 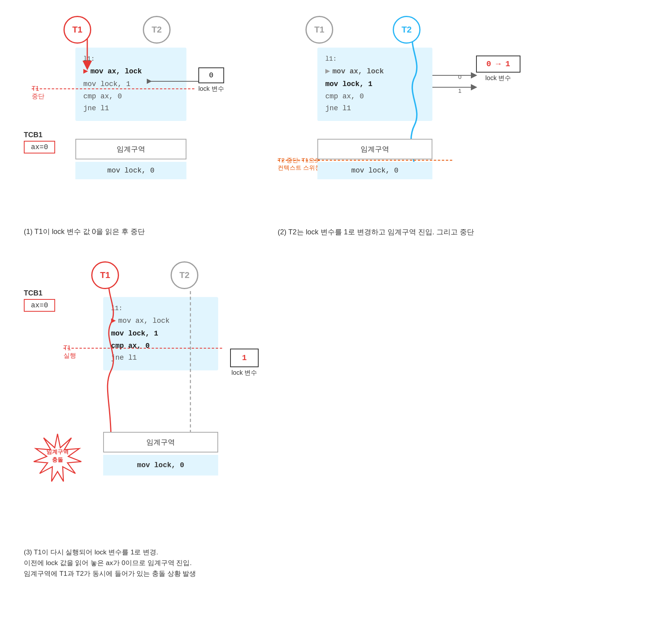 What do you see at coordinates (111, 364) in the screenshot?
I see `t1-arrow-diag3` at bounding box center [111, 364].